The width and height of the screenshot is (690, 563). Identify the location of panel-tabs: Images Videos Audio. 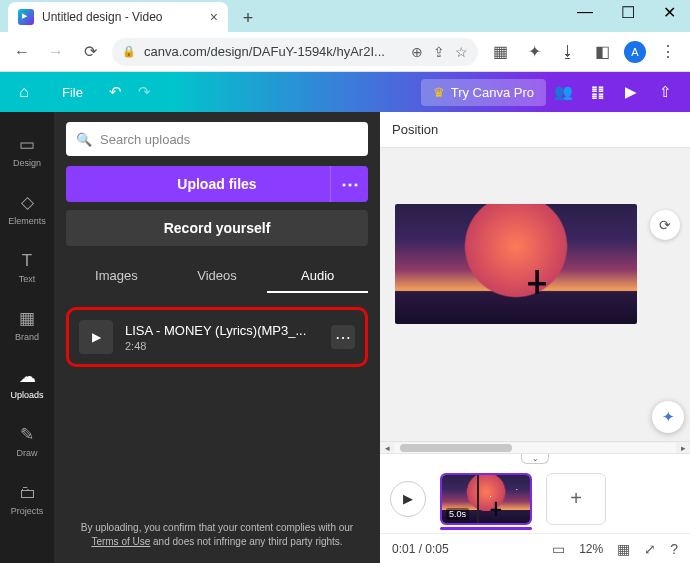
(217, 276).